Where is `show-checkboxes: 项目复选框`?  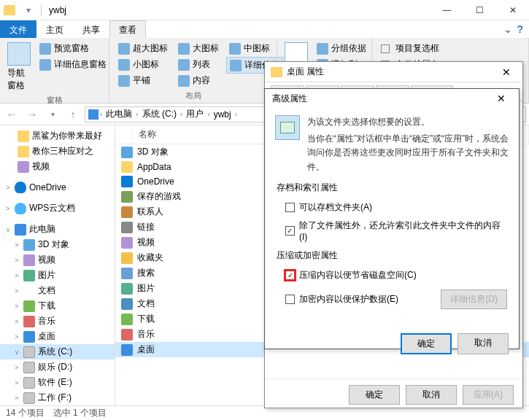 show-checkboxes: 项目复选框 is located at coordinates (410, 48).